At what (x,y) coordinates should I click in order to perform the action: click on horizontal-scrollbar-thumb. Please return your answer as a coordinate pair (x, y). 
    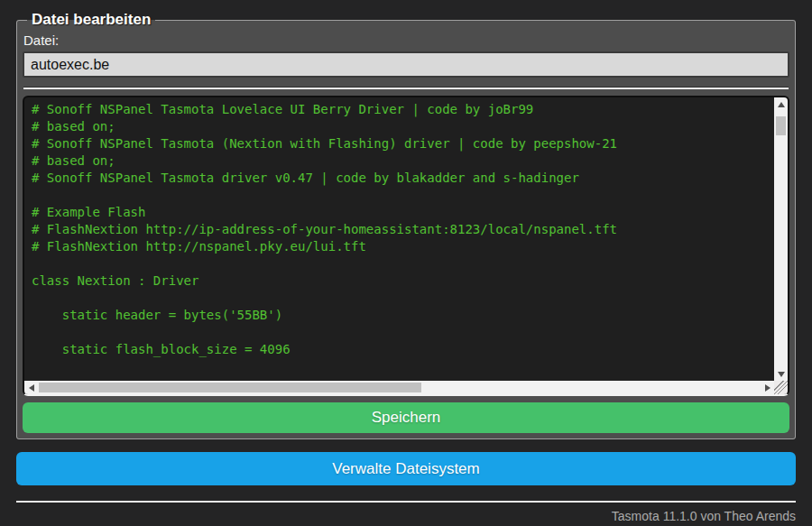
    Looking at the image, I should click on (230, 388).